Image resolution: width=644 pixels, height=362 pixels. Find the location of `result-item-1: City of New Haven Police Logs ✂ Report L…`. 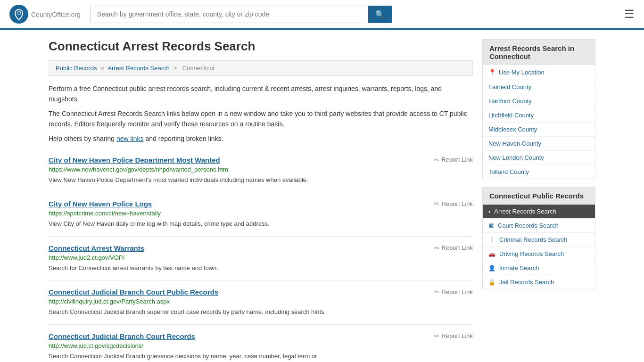

result-item-1: City of New Haven Police Logs ✂ Report L… is located at coordinates (261, 214).